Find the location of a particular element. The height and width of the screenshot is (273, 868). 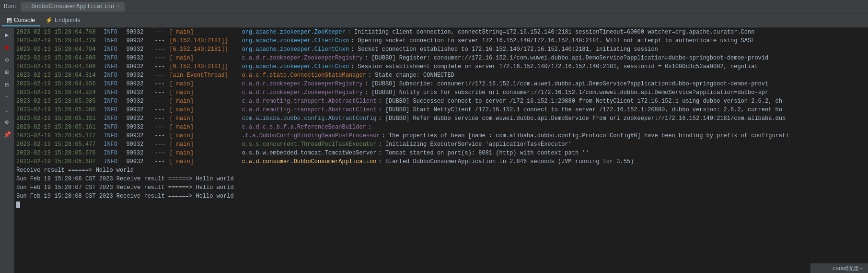

log-line: 2023-02-19 15:28:05.676 INFO 90932 --- [… is located at coordinates (441, 153).